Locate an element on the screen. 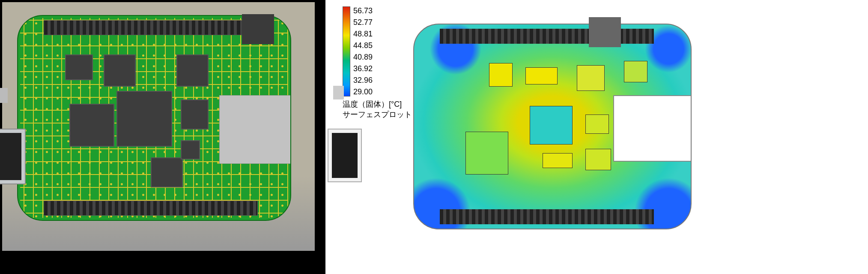 This screenshot has width=868, height=274. legend-tick: 44.85 is located at coordinates (363, 45).